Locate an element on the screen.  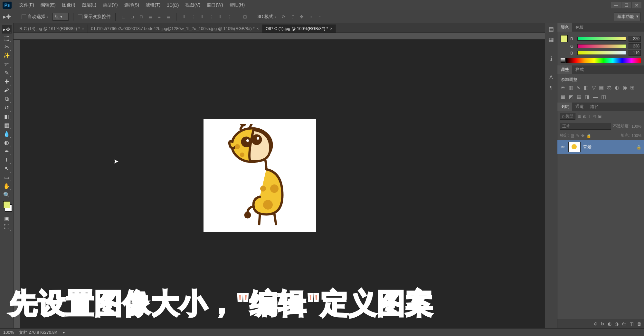
move-tool: ▸✥ is located at coordinates (7, 29).